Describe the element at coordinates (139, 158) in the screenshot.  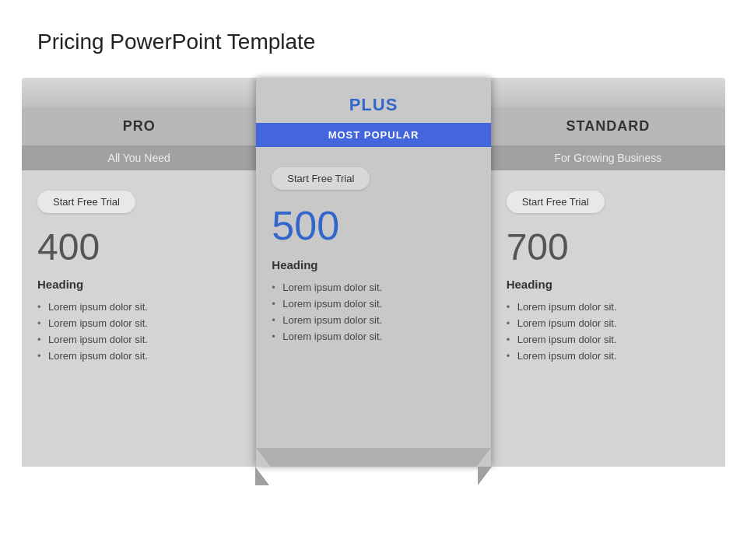
I see `pro-subheader: All You Need` at that location.